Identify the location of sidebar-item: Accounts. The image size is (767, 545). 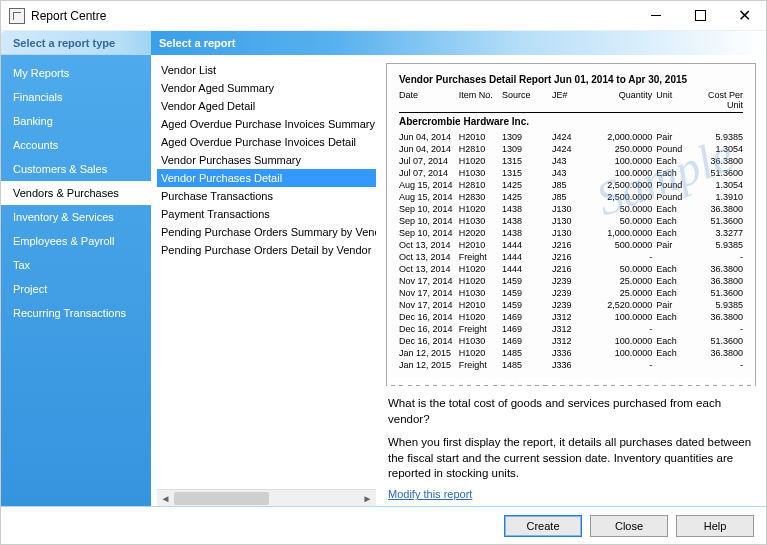
(76, 145).